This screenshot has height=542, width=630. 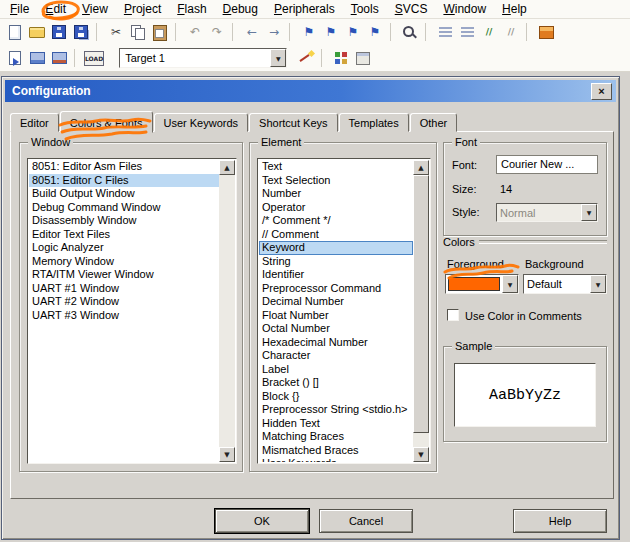 What do you see at coordinates (15, 58) in the screenshot?
I see `translate-file-icon` at bounding box center [15, 58].